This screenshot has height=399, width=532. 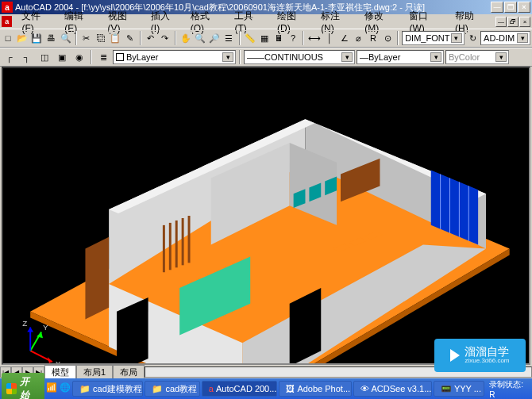 I want to click on redo-icon: ↷, so click(x=165, y=38).